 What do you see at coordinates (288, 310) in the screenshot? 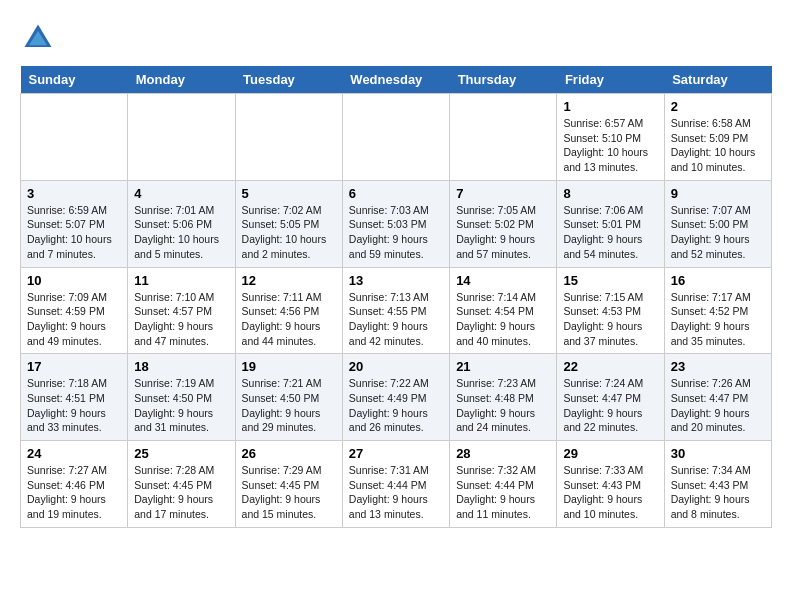
I see `calendar-cell: 12Sunrise: 7:11 AM Sunset: 4:56 PM Dayli…` at bounding box center [288, 310].